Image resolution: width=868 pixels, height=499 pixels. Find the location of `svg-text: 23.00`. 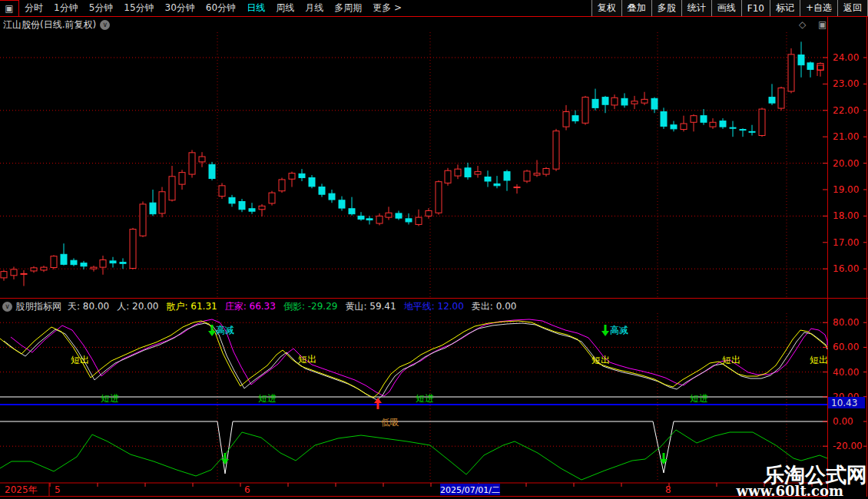

svg-text: 23.00 is located at coordinates (846, 84).